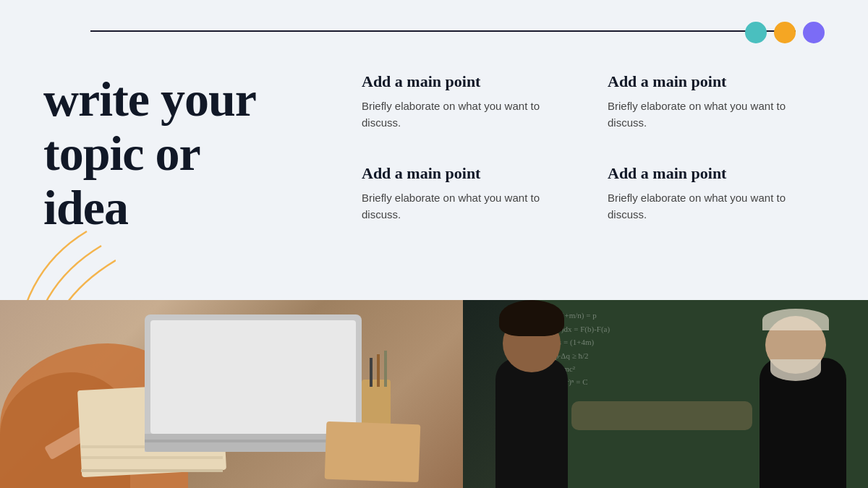 This screenshot has height=488, width=868. Describe the element at coordinates (716, 82) in the screenshot. I see `point-2-heading: Add a main point` at that location.